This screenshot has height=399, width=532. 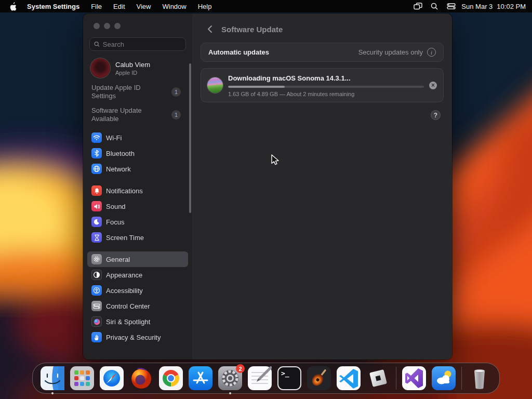 I want to click on sidebar-item-privacy-security: Privacy & Security, so click(x=138, y=337).